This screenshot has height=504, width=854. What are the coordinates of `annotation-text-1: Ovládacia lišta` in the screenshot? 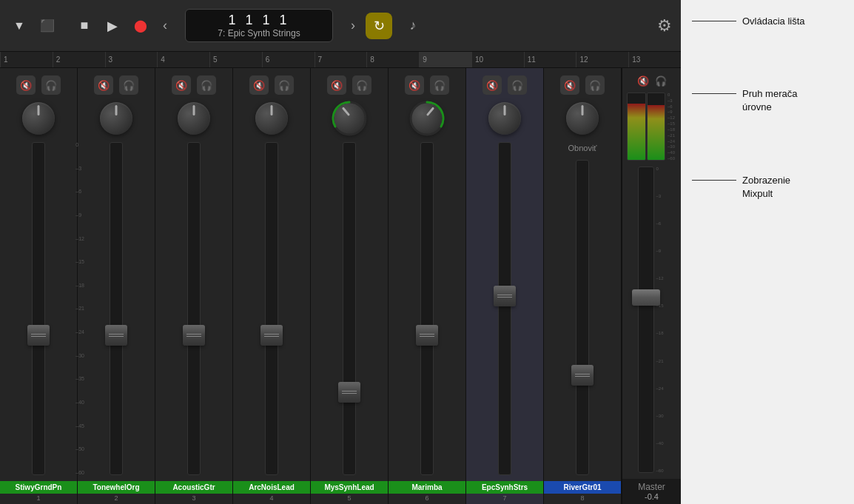 It's located at (774, 21).